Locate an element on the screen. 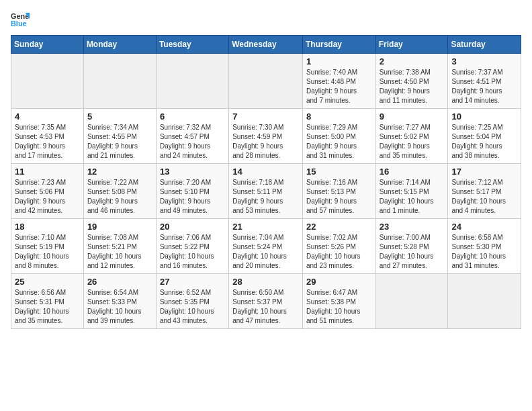 Image resolution: width=532 pixels, height=411 pixels. logo-icon: General Blue is located at coordinates (20, 20).